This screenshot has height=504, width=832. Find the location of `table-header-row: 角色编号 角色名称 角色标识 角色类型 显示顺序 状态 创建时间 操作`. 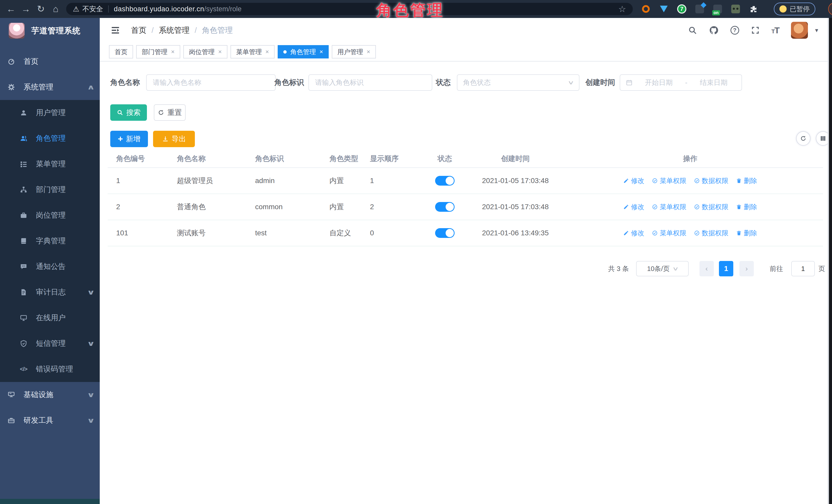

table-header-row: 角色编号 角色名称 角色标识 角色类型 显示顺序 状态 创建时间 操作 is located at coordinates (465, 159).